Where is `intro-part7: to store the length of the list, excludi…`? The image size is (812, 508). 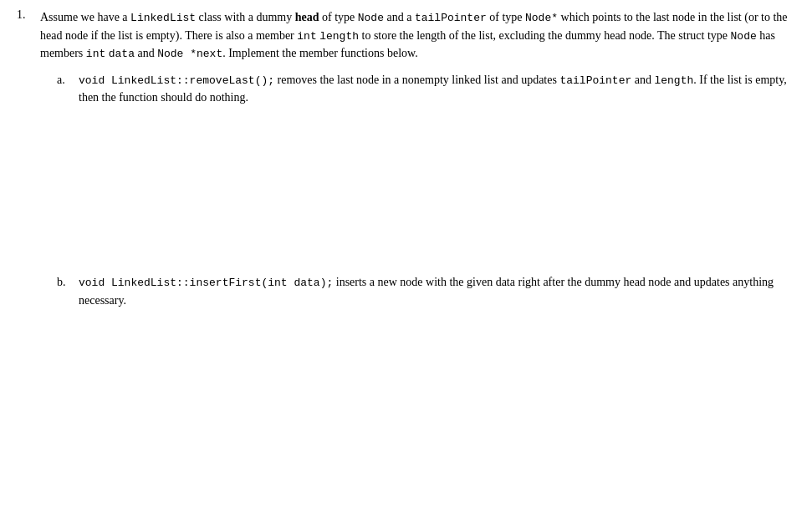 intro-part7: to store the length of the list, excludi… is located at coordinates (545, 35).